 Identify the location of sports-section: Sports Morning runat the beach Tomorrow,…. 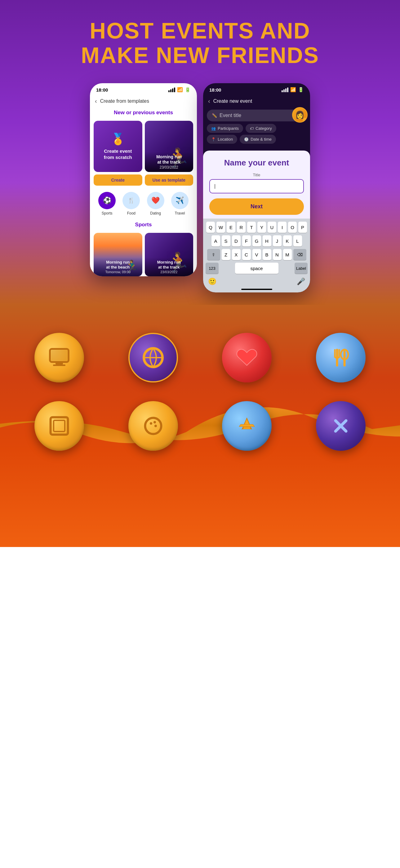
(143, 248).